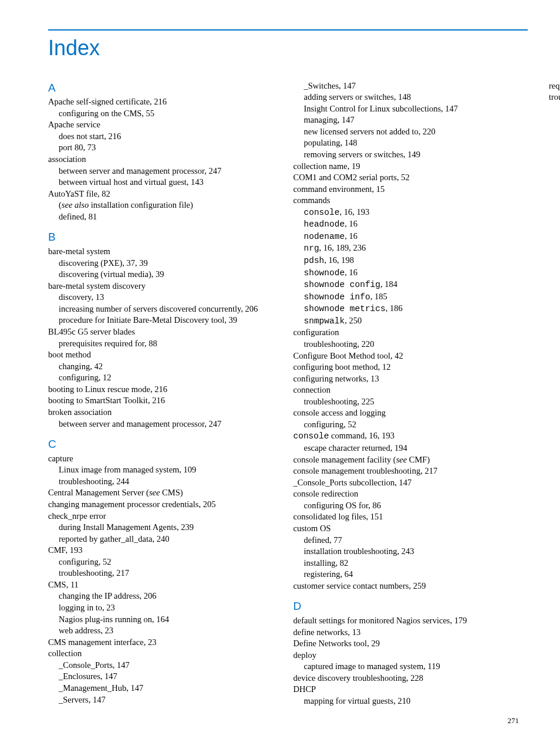  What do you see at coordinates (411, 190) in the screenshot?
I see `index-entry: command environment, 15` at bounding box center [411, 190].